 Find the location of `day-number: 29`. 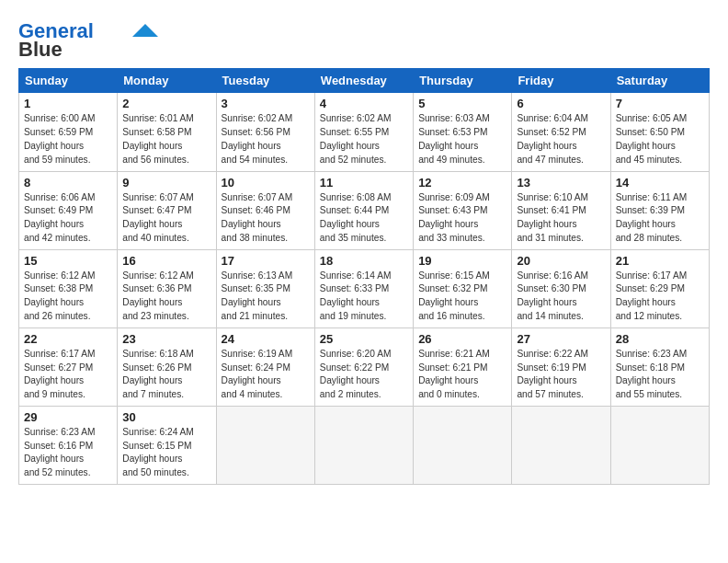

day-number: 29 is located at coordinates (68, 418).